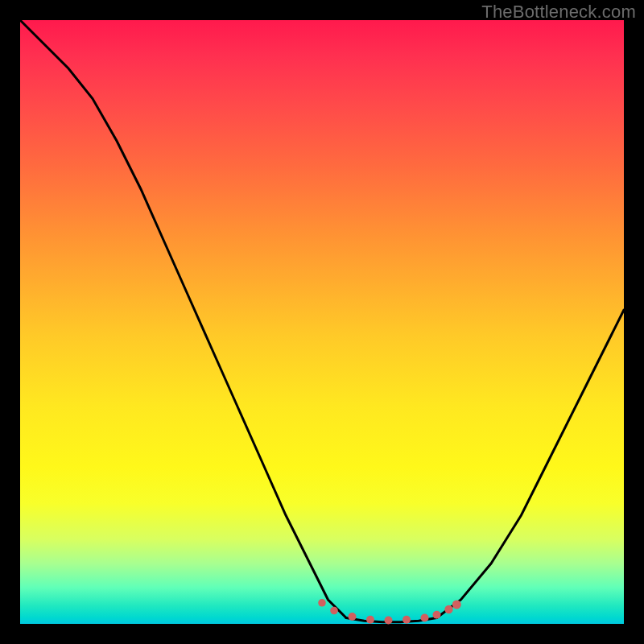 The height and width of the screenshot is (644, 644). What do you see at coordinates (559, 12) in the screenshot?
I see `watermark-text: TheBottleneck.com` at bounding box center [559, 12].